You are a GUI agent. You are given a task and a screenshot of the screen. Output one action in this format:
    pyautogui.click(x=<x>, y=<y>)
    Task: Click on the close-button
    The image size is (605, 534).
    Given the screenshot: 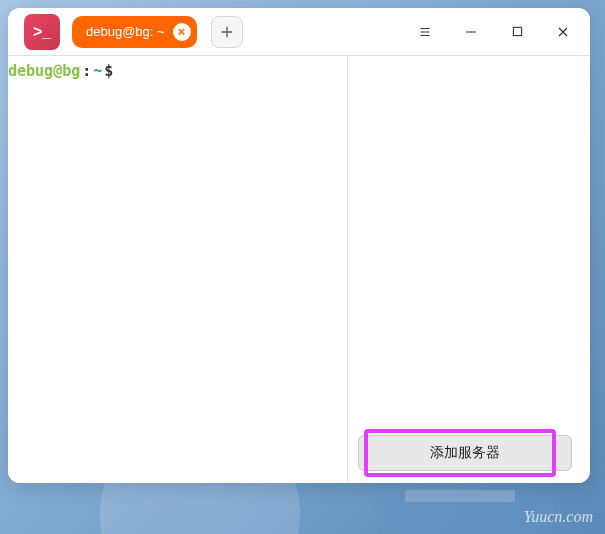 What is the action you would take?
    pyautogui.click(x=563, y=32)
    